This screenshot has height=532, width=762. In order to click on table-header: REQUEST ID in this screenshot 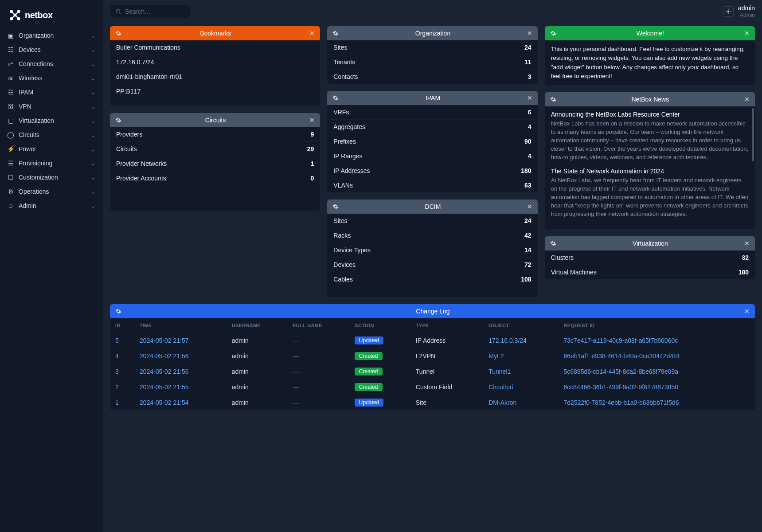, I will do `click(657, 325)`.